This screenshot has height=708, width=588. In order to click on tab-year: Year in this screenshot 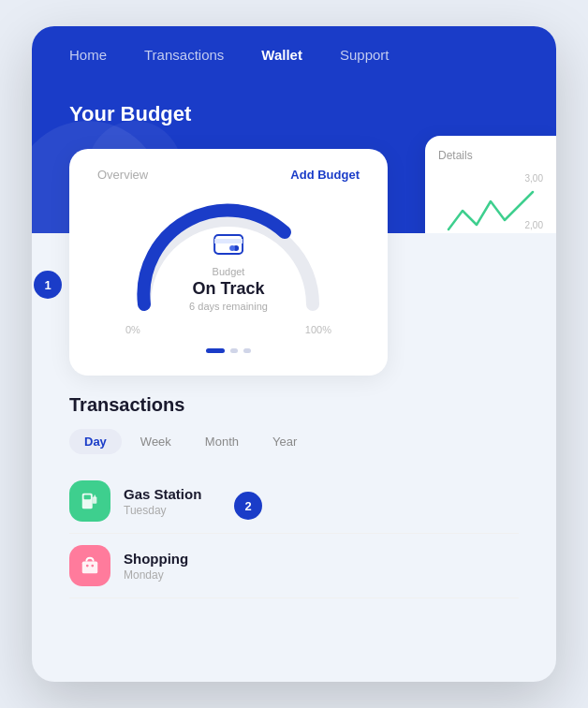, I will do `click(285, 442)`.